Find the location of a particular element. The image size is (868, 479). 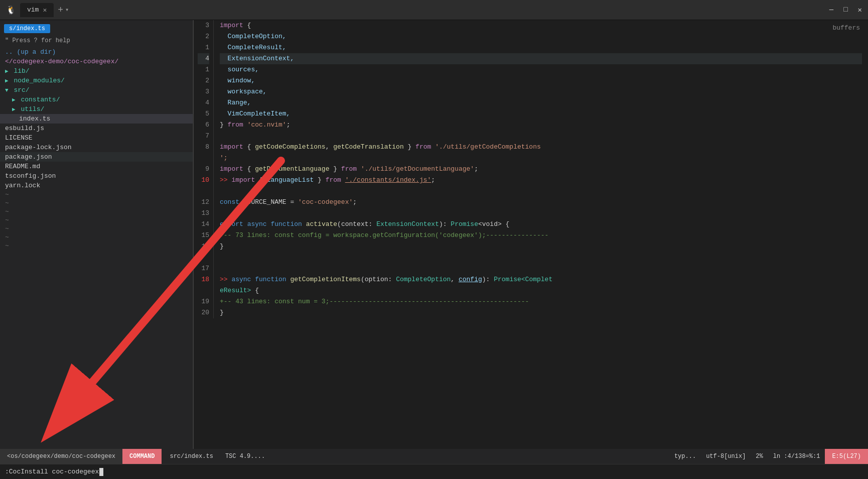

sidebar-item-yarn: yarn.lock is located at coordinates (96, 186).